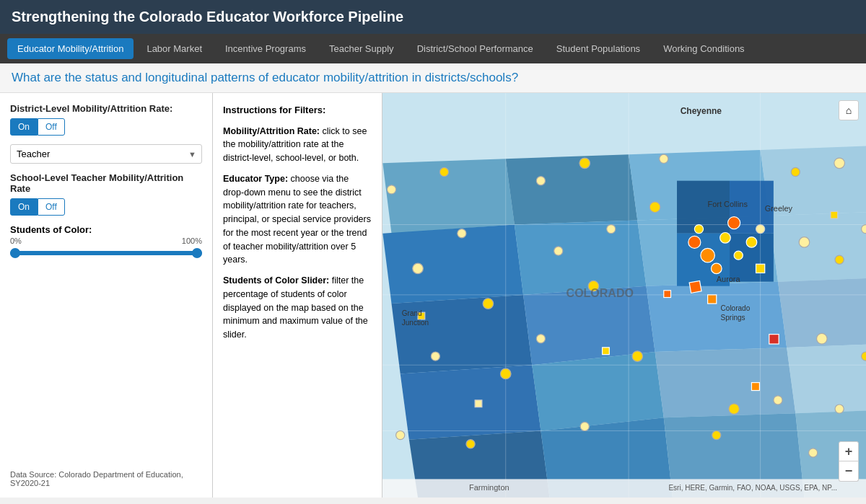  Describe the element at coordinates (297, 219) in the screenshot. I see `educator-type-text: choose via the drop-down menu to see the…` at that location.